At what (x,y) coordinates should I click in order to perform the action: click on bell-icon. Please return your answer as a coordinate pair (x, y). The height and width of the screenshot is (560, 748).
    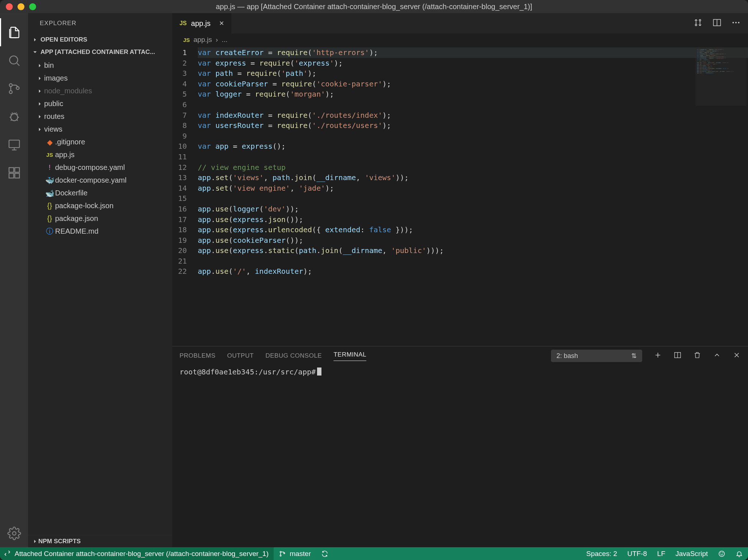
    Looking at the image, I should click on (739, 554).